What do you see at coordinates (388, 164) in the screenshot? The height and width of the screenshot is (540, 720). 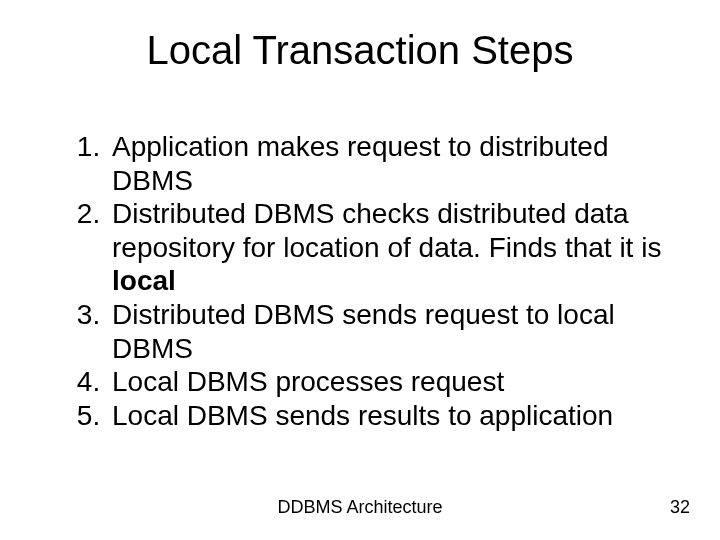 I see `step-1: Application makes request to distributed…` at bounding box center [388, 164].